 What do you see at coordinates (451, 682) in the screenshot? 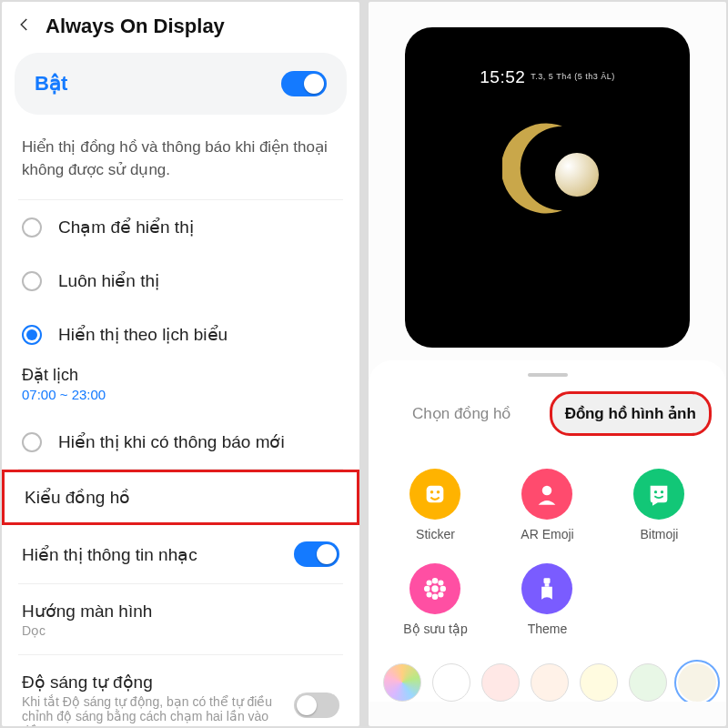
I see `swatch-white` at bounding box center [451, 682].